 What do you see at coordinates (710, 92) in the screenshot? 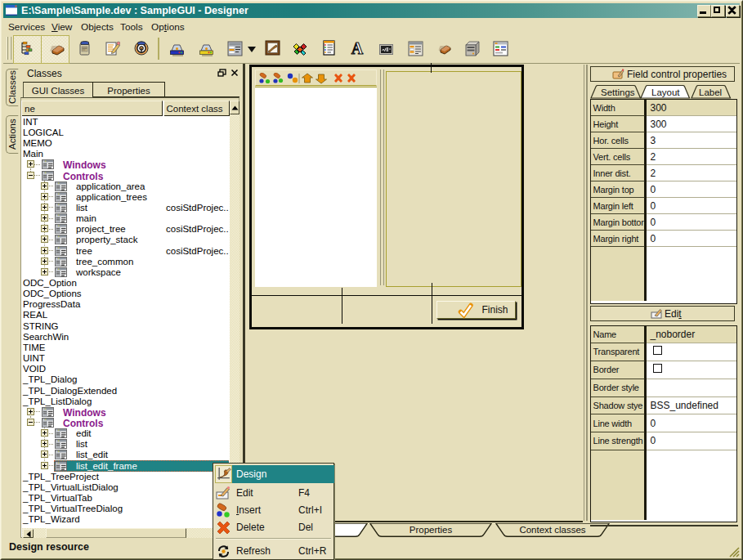
I see `svg-text: Label` at bounding box center [710, 92].